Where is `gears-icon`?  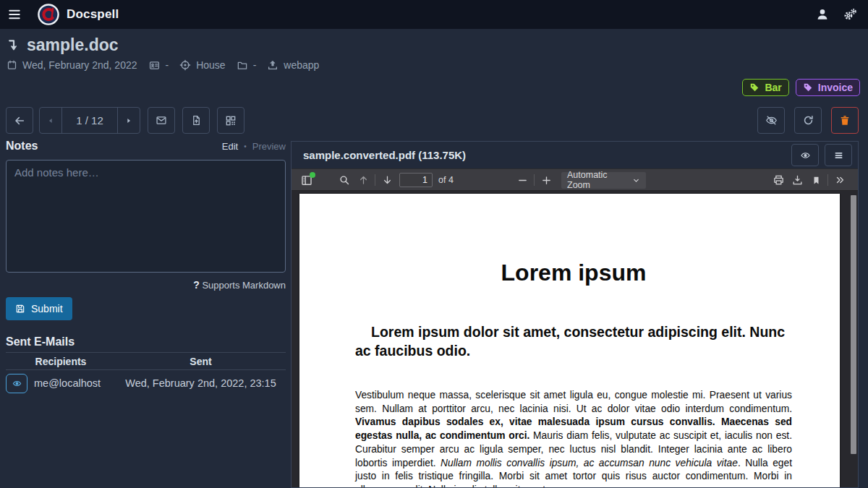 gears-icon is located at coordinates (850, 14).